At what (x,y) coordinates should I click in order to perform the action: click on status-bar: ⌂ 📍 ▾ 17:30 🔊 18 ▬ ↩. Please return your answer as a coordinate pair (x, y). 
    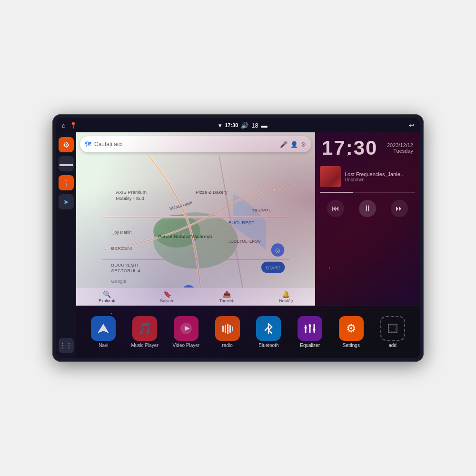
    Looking at the image, I should click on (238, 125).